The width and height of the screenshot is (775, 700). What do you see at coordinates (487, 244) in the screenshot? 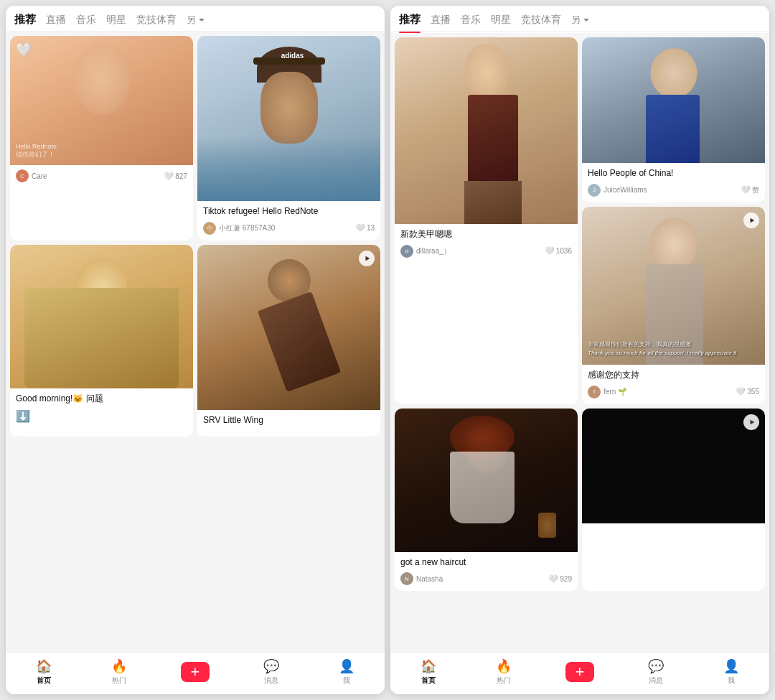
I see `card-nail-body: 新款美甲嗯嗯 d dlllaraa_） 🤍 1036` at bounding box center [487, 244].